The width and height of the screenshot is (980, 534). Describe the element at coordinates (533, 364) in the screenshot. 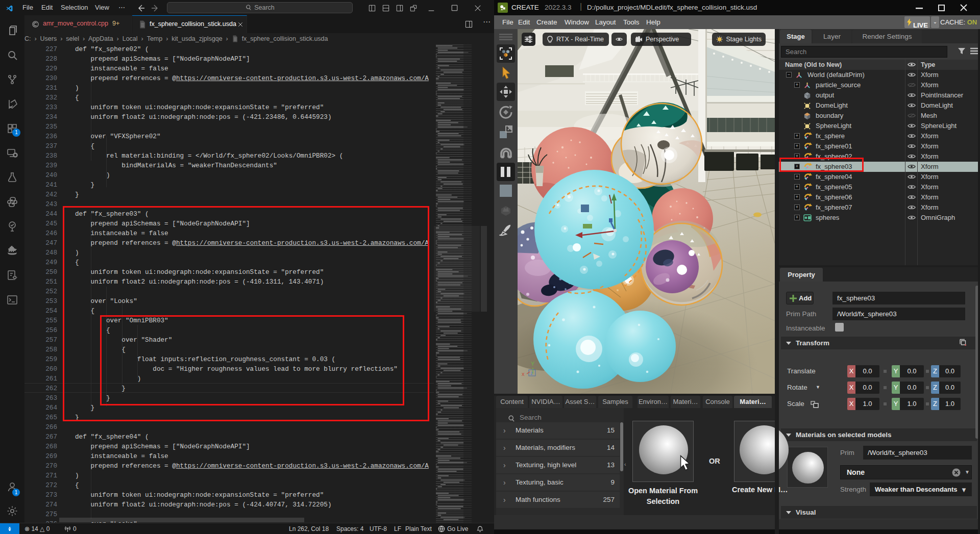

I see `svg-text: Y` at that location.